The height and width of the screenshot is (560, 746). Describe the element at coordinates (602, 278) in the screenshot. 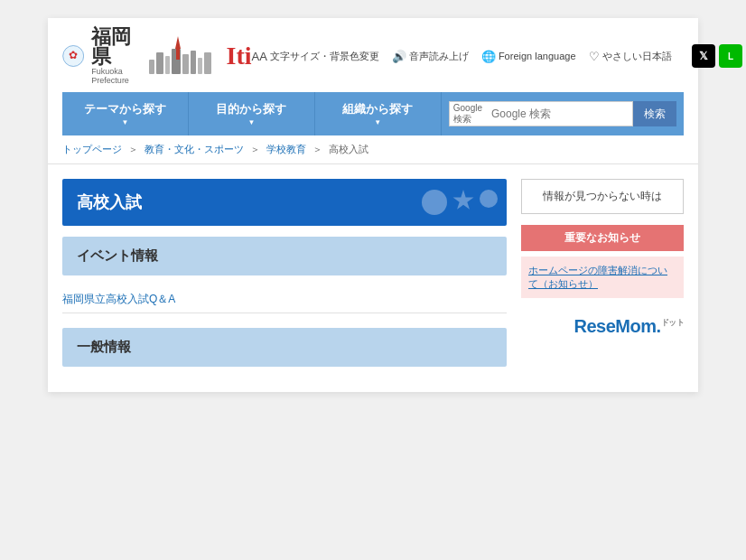

I see `content-right: 情報が見つからない時は 重要なお知らせ ホームページの障害解消について（お知らせ…` at that location.